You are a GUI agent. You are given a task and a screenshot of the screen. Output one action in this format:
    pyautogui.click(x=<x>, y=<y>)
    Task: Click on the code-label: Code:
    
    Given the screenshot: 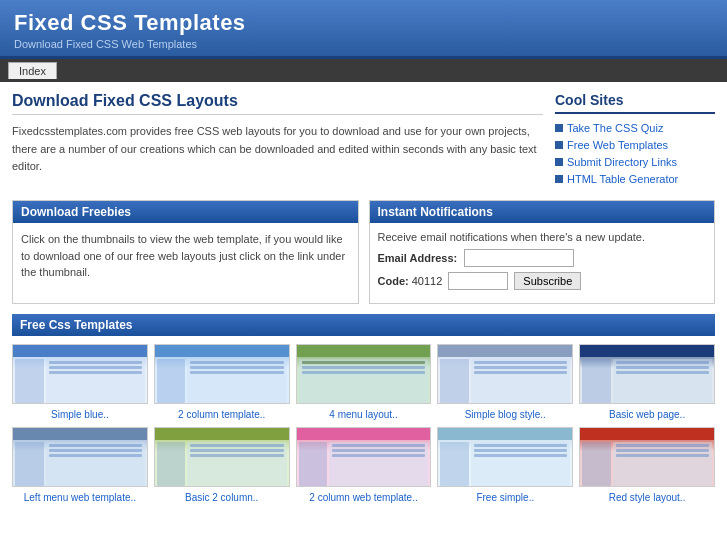 What is the action you would take?
    pyautogui.click(x=394, y=281)
    